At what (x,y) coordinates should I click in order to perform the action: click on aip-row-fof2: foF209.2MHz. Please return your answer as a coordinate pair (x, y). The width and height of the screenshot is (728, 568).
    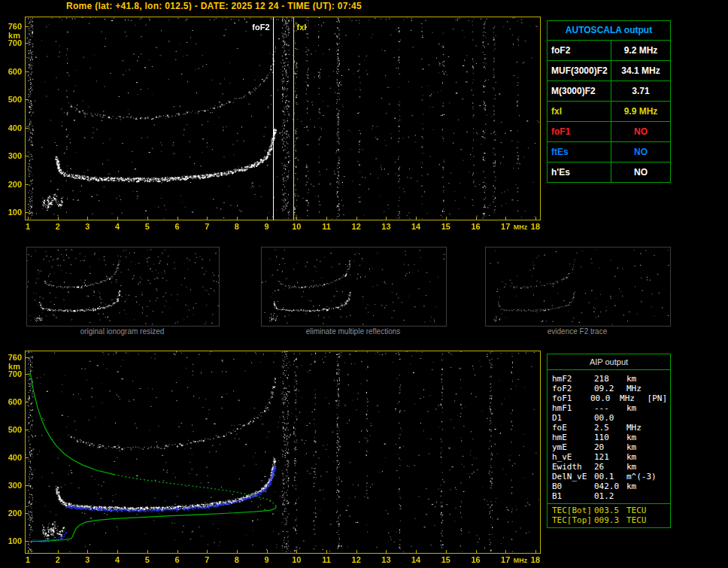
    Looking at the image, I should click on (609, 388).